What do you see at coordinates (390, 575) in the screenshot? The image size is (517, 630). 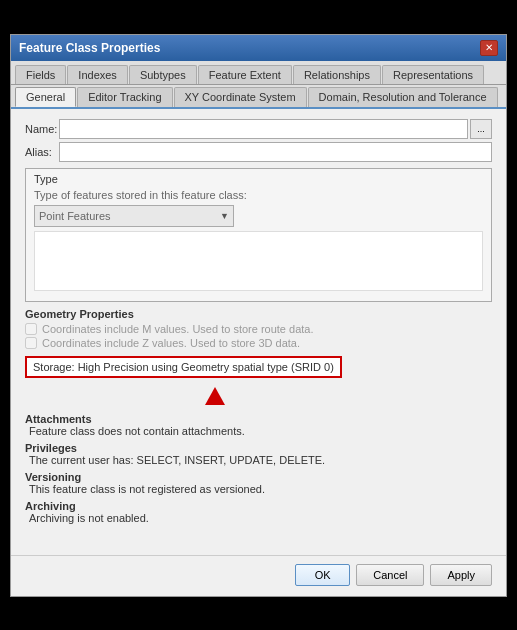 I see `cancel-button: Cancel` at bounding box center [390, 575].